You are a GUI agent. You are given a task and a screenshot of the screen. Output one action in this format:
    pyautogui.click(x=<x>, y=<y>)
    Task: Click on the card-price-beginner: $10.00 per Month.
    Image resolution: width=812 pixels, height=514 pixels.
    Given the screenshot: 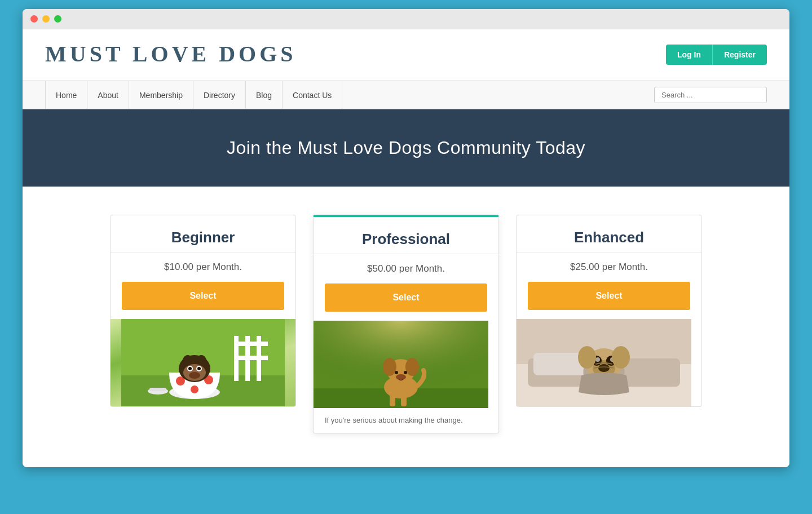 What is the action you would take?
    pyautogui.click(x=203, y=267)
    